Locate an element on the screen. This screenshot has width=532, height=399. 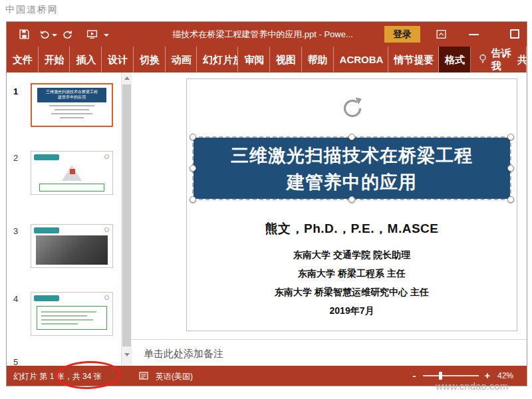
thumb2-green-box is located at coordinates (72, 188).